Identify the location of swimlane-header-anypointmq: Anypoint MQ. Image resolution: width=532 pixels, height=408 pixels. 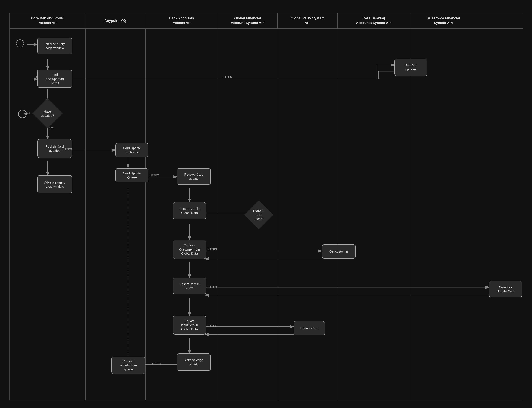
(116, 21).